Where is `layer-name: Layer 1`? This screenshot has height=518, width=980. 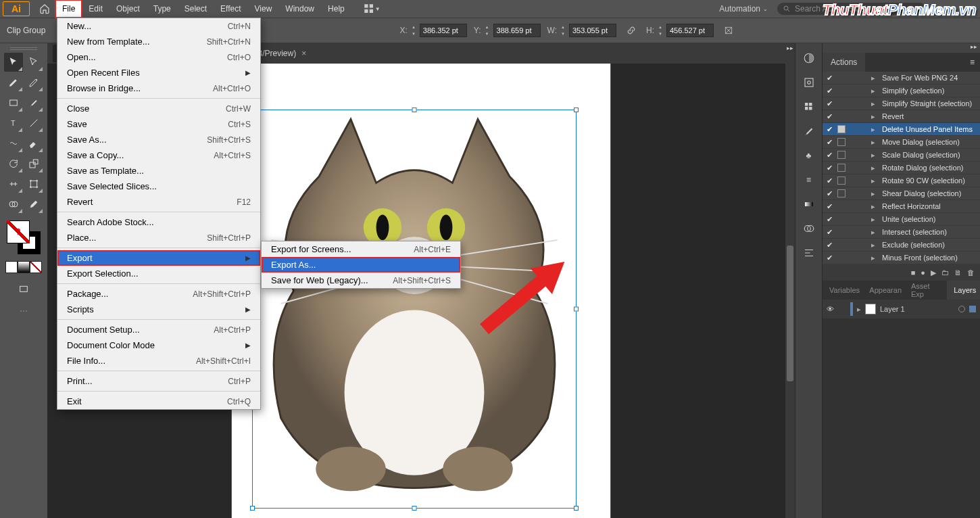
layer-name: Layer 1 is located at coordinates (892, 309).